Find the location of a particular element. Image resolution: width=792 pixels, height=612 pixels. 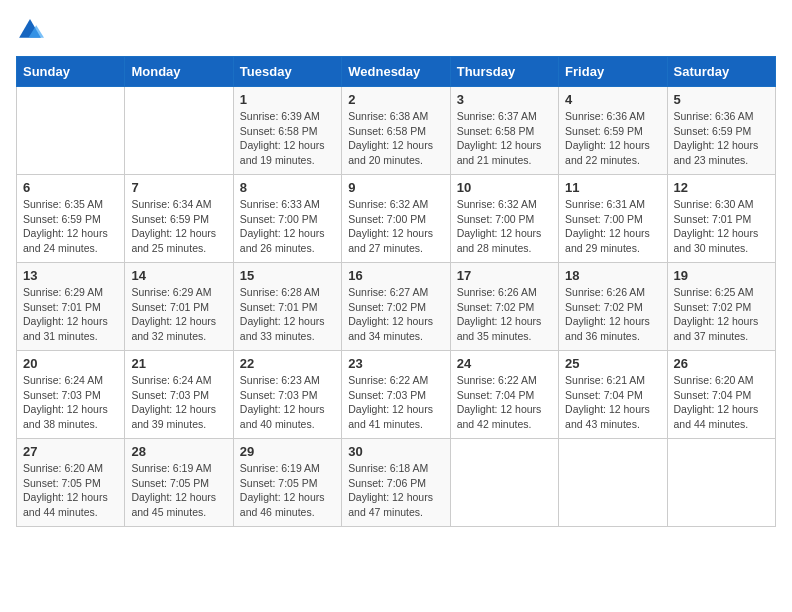

calendar-cell: 22Sunrise: 6:23 AM Sunset: 7:03 PM Dayli… is located at coordinates (287, 395).